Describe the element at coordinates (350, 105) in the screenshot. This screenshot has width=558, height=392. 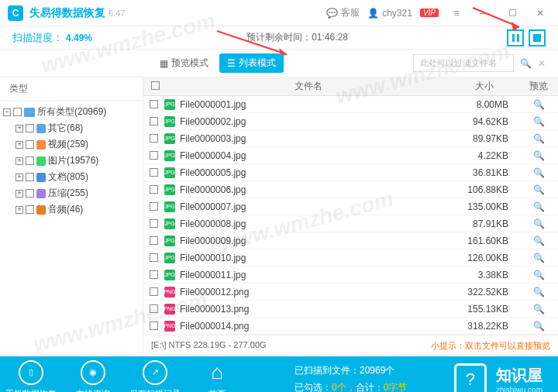
I see `table-row: JPGFile0000001.jpg8.00MB🔍` at that location.